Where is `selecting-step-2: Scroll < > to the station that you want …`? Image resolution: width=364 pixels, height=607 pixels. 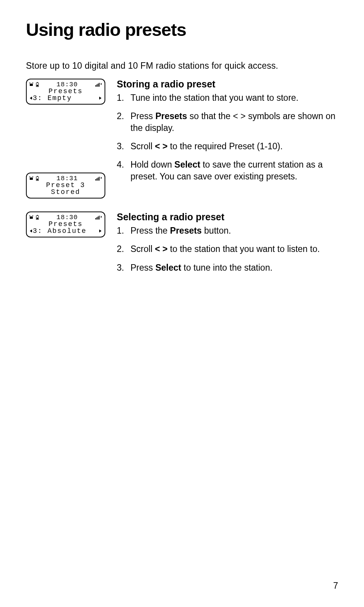
selecting-step-2: Scroll < > to the station that you want … is located at coordinates (227, 249).